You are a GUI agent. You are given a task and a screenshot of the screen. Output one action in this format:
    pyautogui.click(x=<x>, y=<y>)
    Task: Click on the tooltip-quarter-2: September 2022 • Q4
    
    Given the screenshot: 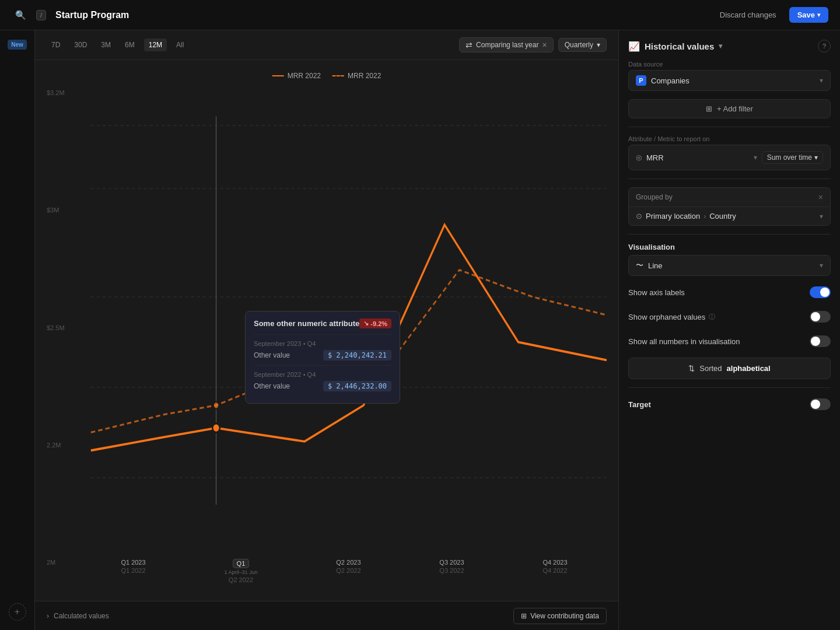 What is the action you would take?
    pyautogui.click(x=323, y=374)
    